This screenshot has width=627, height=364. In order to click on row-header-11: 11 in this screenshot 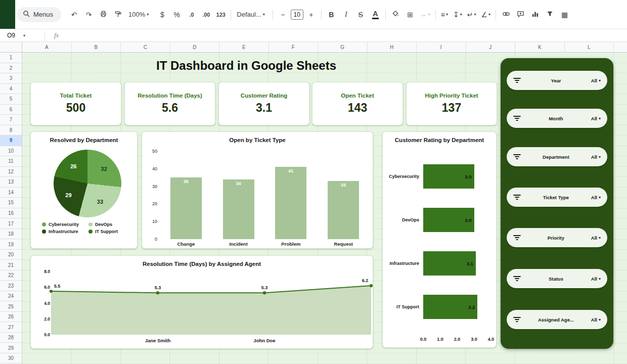, I will do `click(11, 162)`.